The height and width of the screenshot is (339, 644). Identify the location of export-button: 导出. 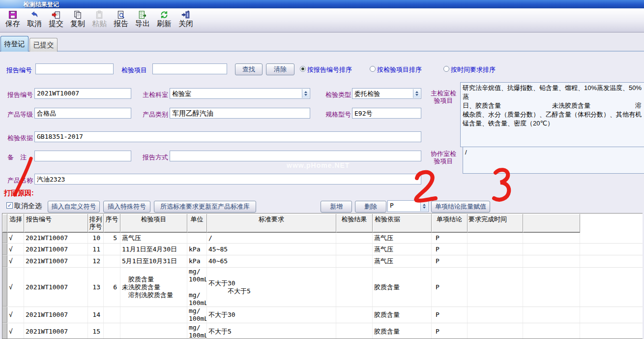
(143, 21).